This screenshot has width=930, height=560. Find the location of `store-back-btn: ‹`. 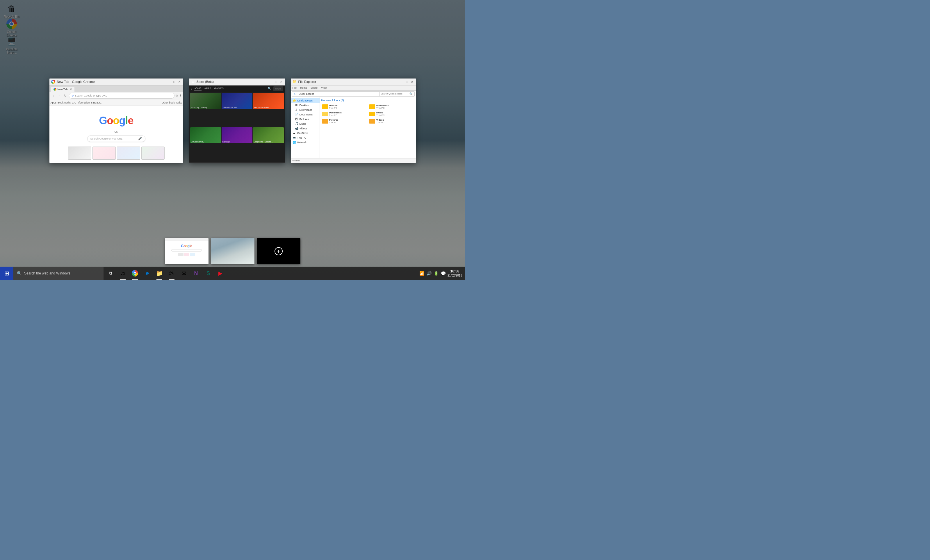

store-back-btn: ‹ is located at coordinates (191, 89).